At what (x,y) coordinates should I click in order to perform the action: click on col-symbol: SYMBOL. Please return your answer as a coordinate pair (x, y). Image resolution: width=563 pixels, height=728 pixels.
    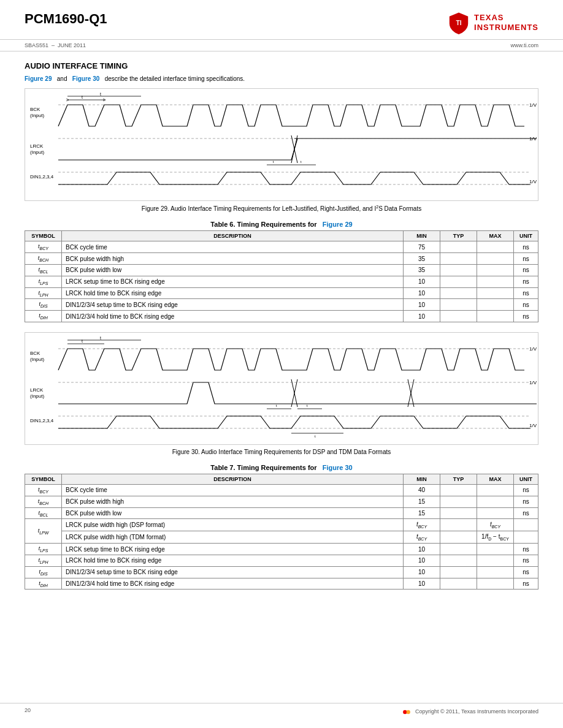
    Looking at the image, I should click on (44, 237).